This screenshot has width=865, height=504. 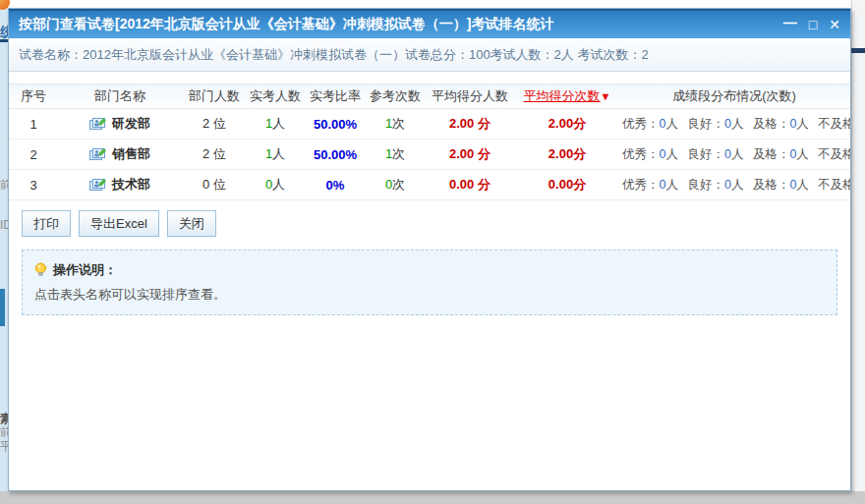 What do you see at coordinates (120, 185) in the screenshot?
I see `cell-dept: 技术部` at bounding box center [120, 185].